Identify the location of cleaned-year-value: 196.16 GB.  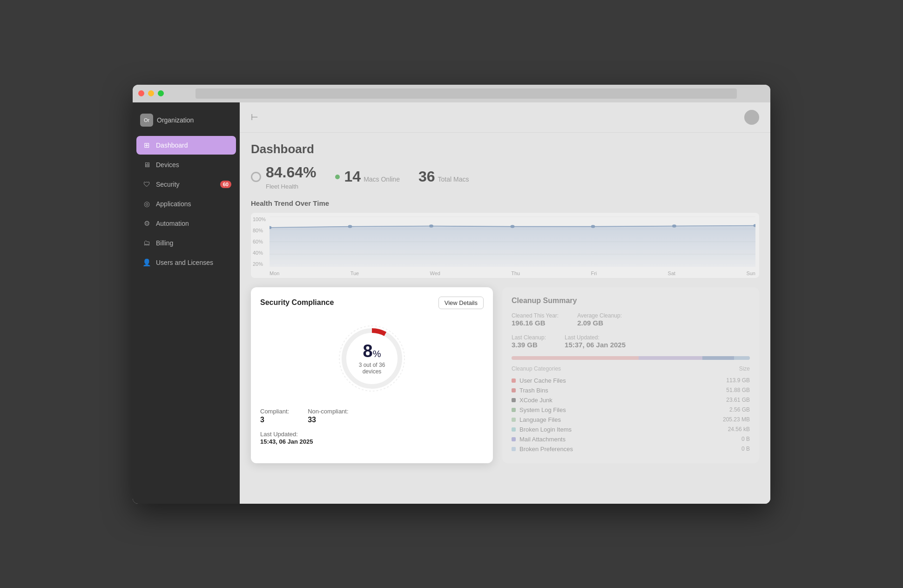
(535, 323).